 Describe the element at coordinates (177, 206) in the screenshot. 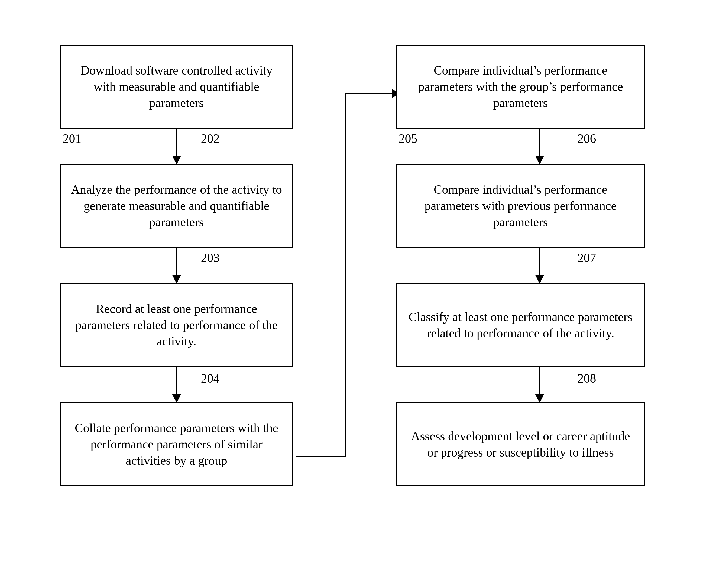

I see `box-202: Analyze the performance of the activity …` at that location.